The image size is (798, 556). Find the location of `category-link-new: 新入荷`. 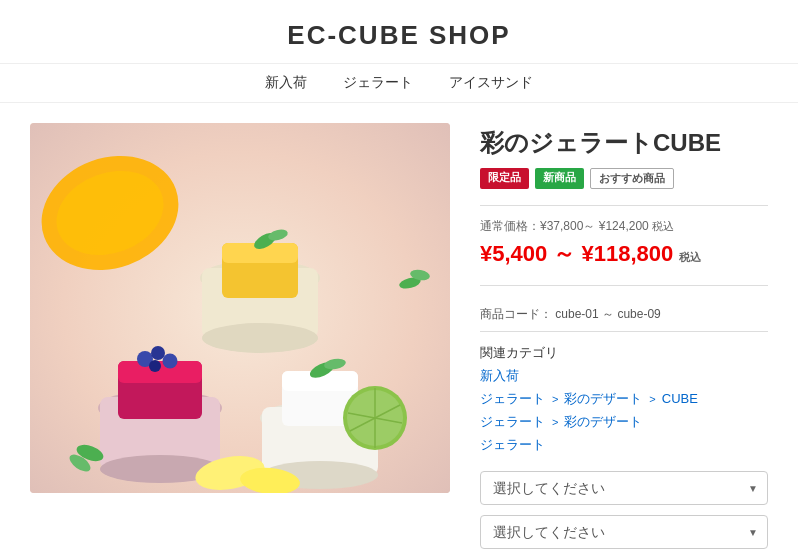

category-link-new: 新入荷 is located at coordinates (500, 376).